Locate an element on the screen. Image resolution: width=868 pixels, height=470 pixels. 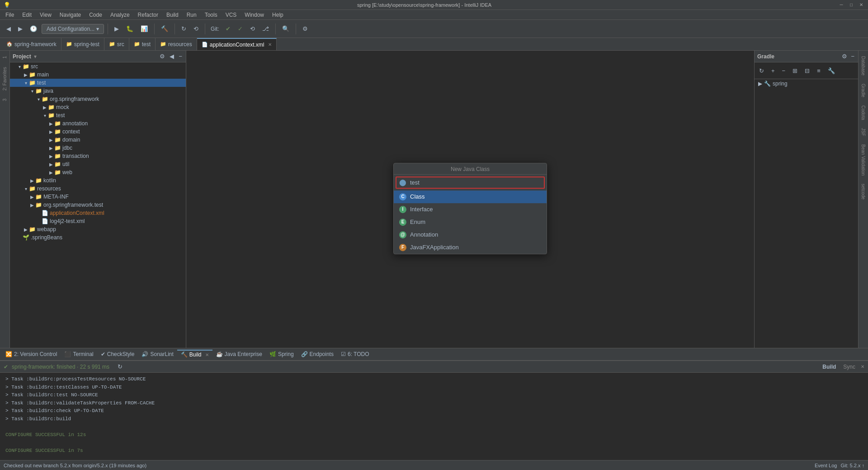
tree-item-test-sub: ▾ 📁 test is located at coordinates (98, 115).